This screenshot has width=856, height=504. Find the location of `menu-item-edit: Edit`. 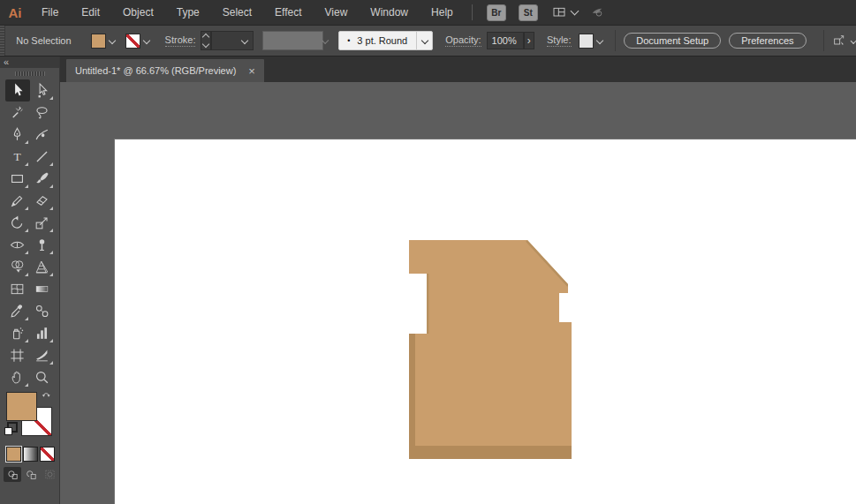

menu-item-edit: Edit is located at coordinates (90, 12).